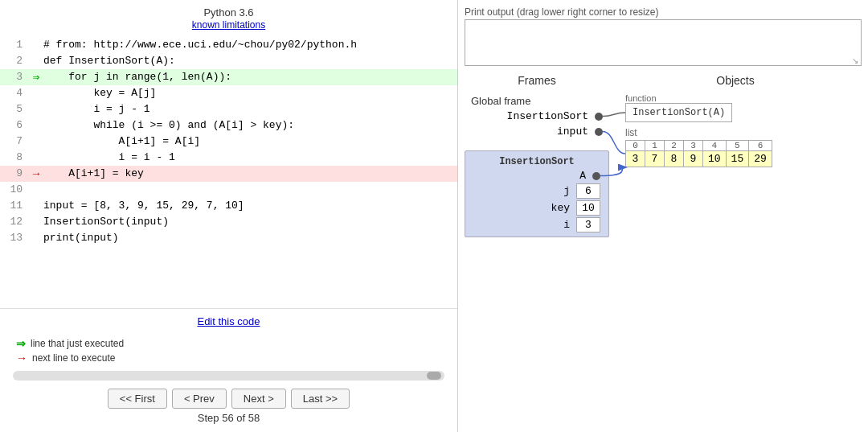 The width and height of the screenshot is (868, 432). What do you see at coordinates (699, 146) in the screenshot?
I see `list-index-row: 0123456` at bounding box center [699, 146].